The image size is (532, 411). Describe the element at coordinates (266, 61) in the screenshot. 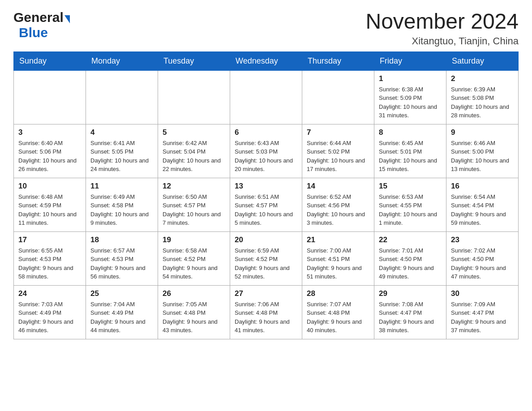

I see `calendar-header-row: SundayMondayTuesdayWednesdayThursdayFrid…` at that location.